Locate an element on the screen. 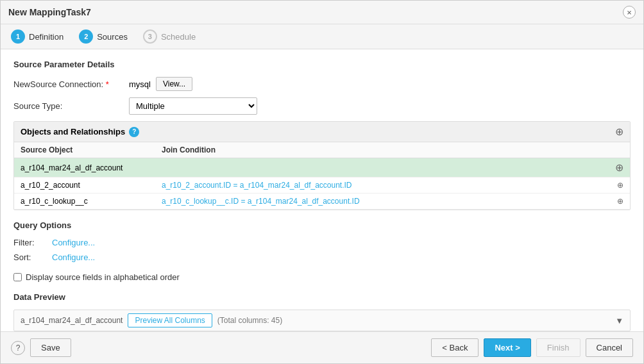 This screenshot has height=364, width=644. objects-header-left: Objects and Relationships ? is located at coordinates (80, 132).